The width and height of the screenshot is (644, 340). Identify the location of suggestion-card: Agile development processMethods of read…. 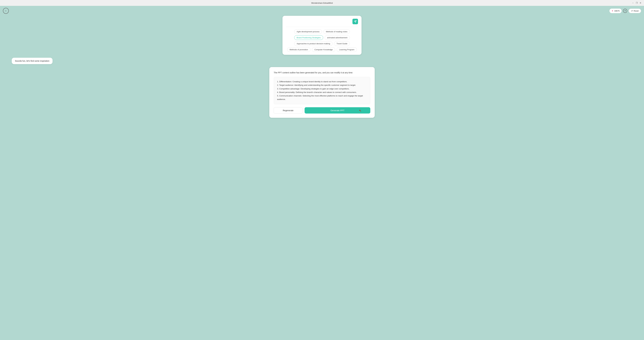
(322, 35).